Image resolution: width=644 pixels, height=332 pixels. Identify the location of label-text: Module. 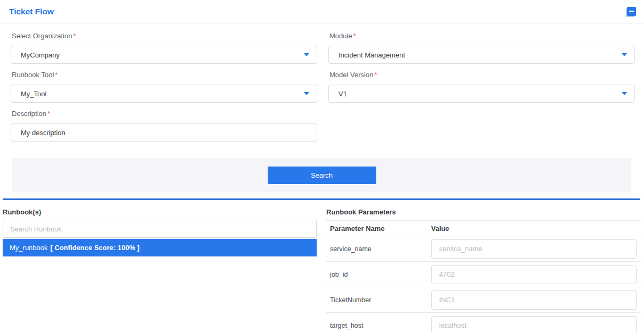
(341, 36).